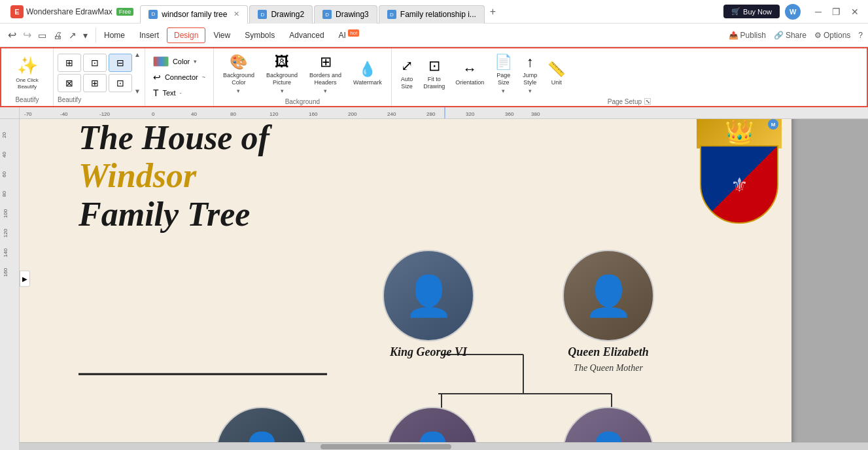 The image size is (868, 450). I want to click on tab-drawing2: D Drawing2, so click(281, 14).